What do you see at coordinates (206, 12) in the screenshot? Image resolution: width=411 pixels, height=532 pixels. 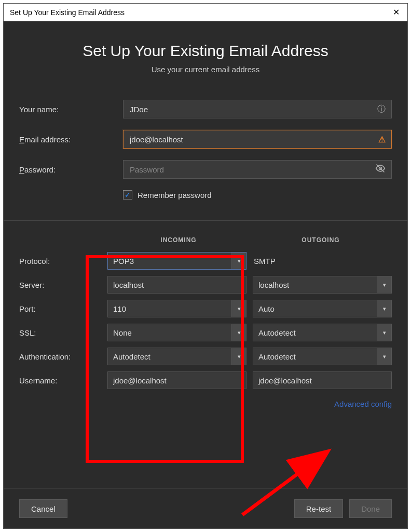 I see `titlebar: Set Up Your Existing Email Address ✕` at bounding box center [206, 12].